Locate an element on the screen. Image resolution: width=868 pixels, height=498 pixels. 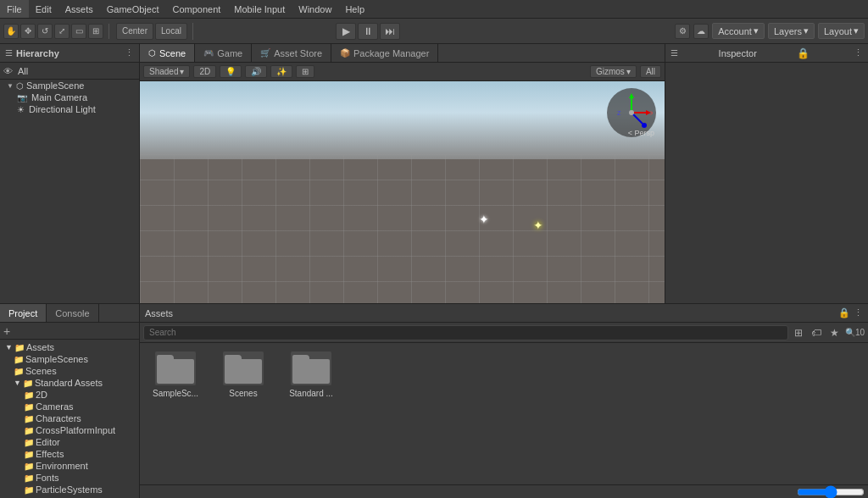
svg-text: X is located at coordinates (651, 113).